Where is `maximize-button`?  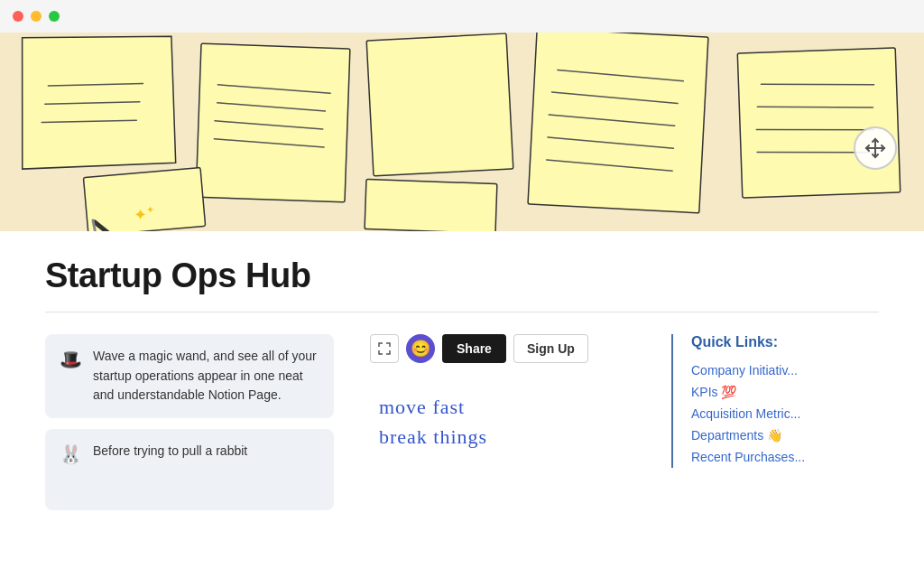
maximize-button is located at coordinates (54, 16).